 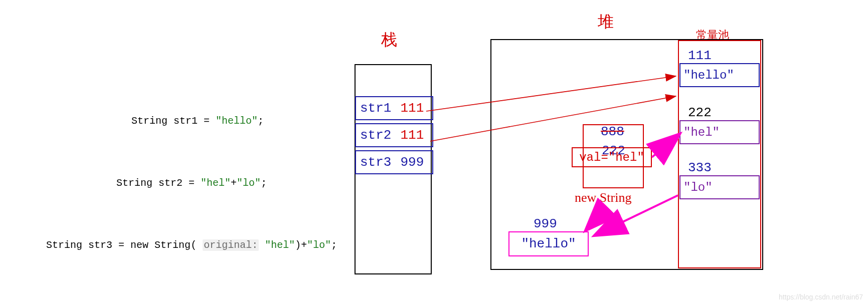 What do you see at coordinates (394, 162) in the screenshot?
I see `stack-row-str3: str3 999` at bounding box center [394, 162].